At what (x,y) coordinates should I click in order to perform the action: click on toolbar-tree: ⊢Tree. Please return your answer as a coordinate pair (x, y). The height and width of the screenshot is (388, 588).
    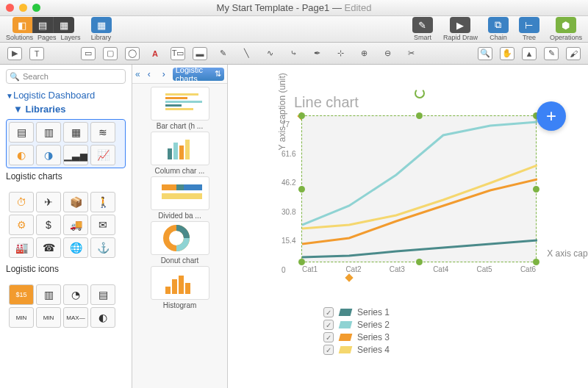
    Looking at the image, I should click on (529, 29).